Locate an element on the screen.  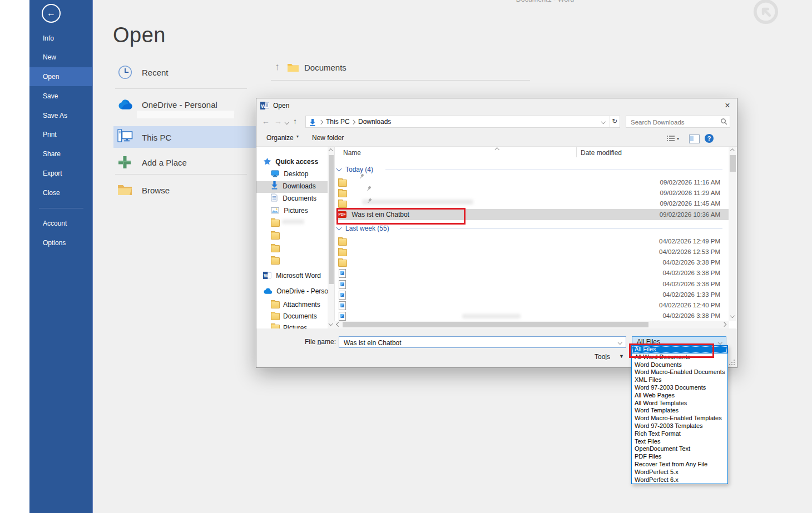
dropdown-option: Rich Text Format is located at coordinates (680, 434).